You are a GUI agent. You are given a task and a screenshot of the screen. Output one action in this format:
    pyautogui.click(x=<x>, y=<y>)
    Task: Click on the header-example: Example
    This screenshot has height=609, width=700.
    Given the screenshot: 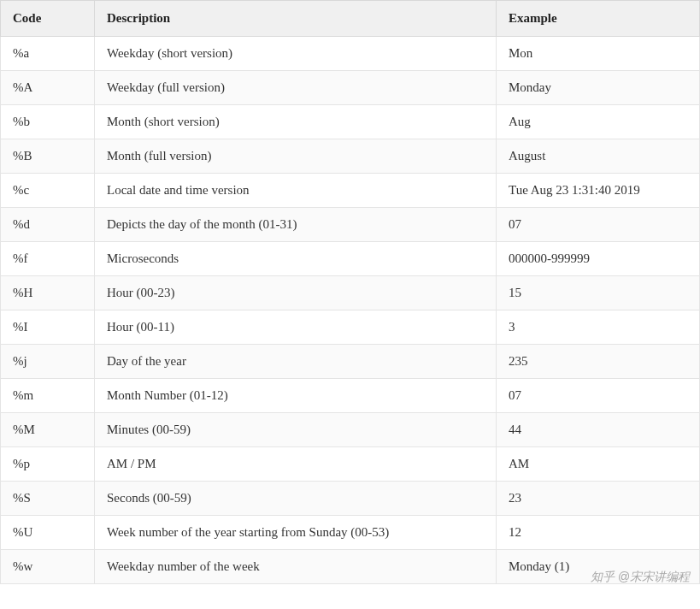 What is the action you would take?
    pyautogui.click(x=598, y=19)
    